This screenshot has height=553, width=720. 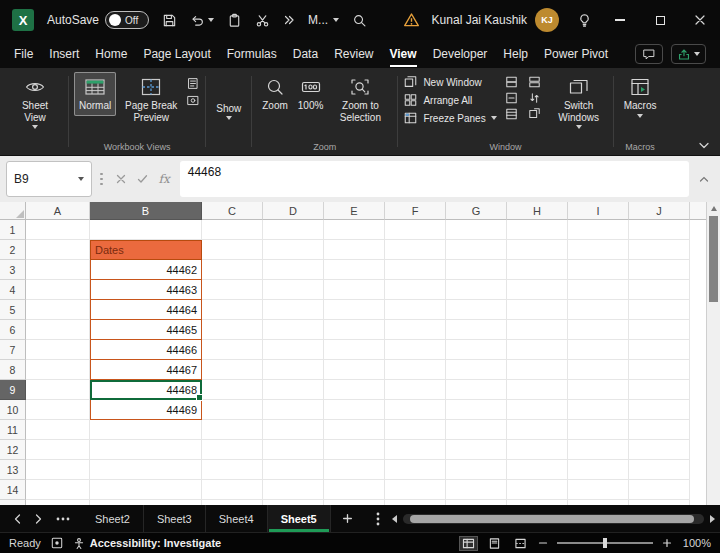 I want to click on cell-H8, so click(x=538, y=370).